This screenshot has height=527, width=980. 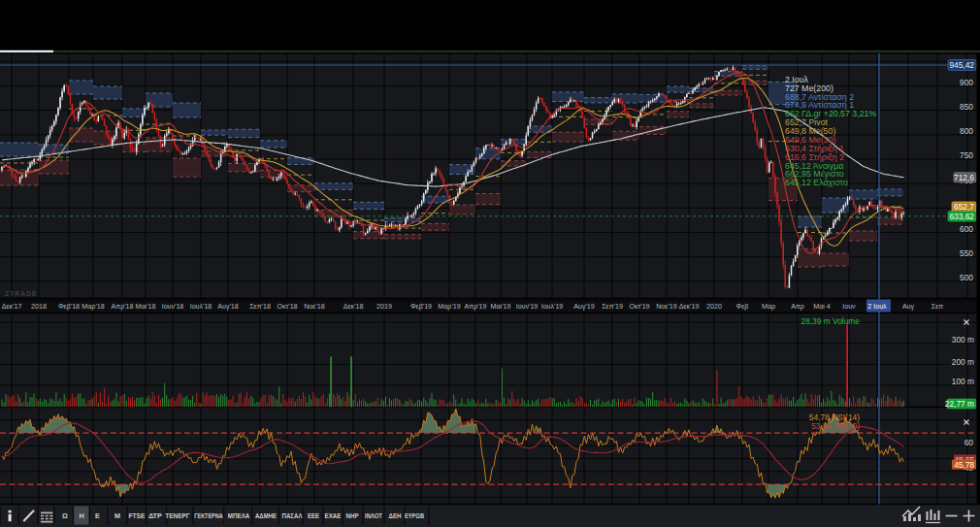 What do you see at coordinates (93, 307) in the screenshot?
I see `svg-text: Μαρ'18` at bounding box center [93, 307].